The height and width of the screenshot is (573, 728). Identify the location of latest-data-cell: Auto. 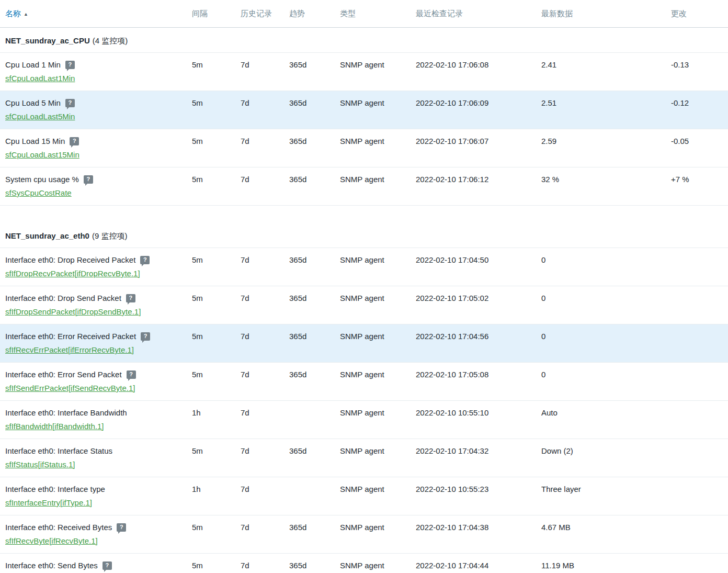
(601, 412).